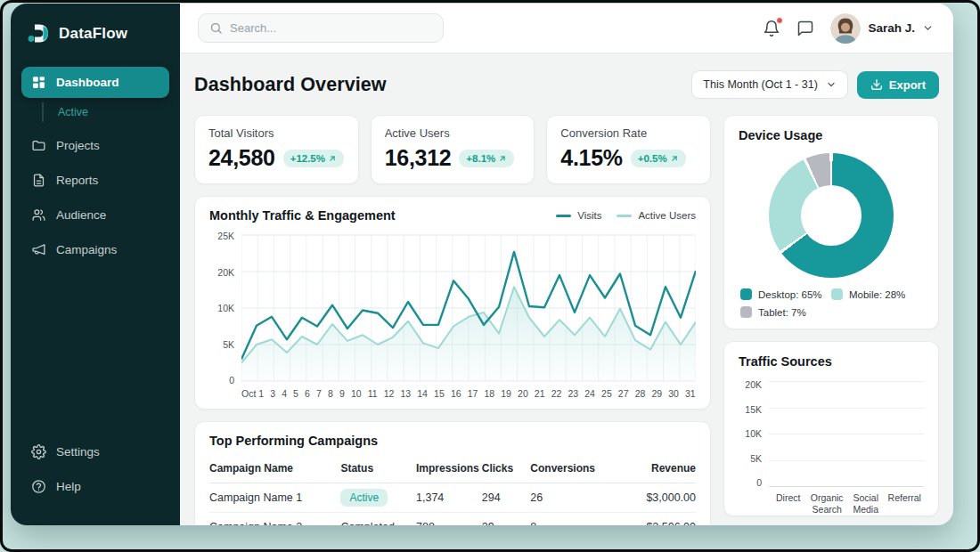 The height and width of the screenshot is (552, 980). I want to click on download-icon, so click(877, 85).